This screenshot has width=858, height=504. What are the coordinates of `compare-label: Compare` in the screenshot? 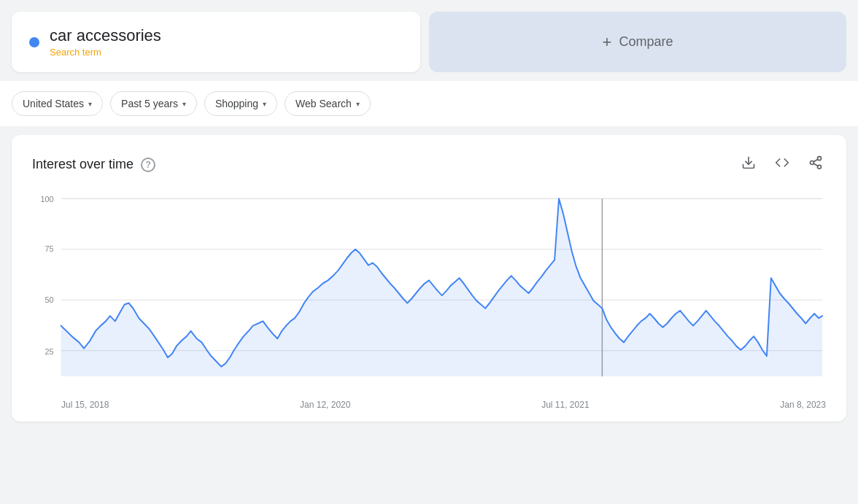 It's located at (646, 42).